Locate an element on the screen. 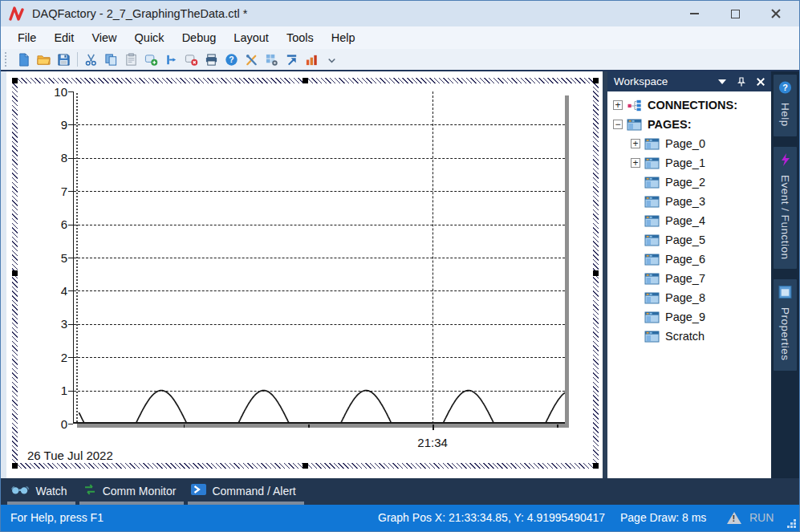 This screenshot has width=800, height=532. tab-properties: Properties is located at coordinates (785, 325).